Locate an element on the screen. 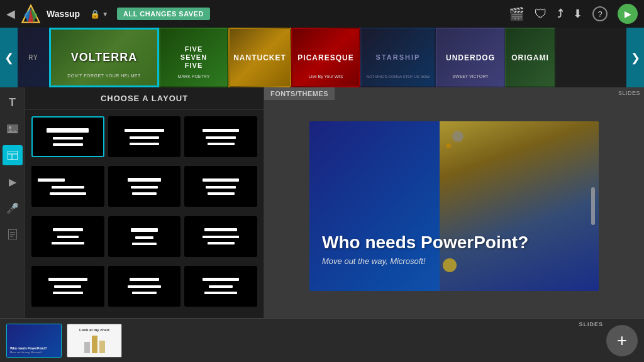 The height and width of the screenshot is (362, 644). shield-icon: 🛡 is located at coordinates (541, 14).